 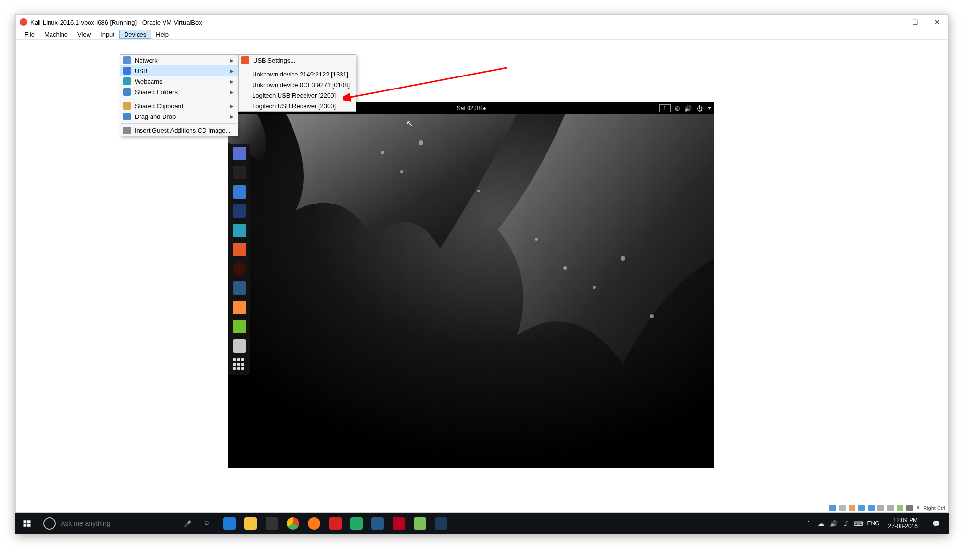 I want to click on devices-menu-drag-and-drop: Drag and Drop▶, so click(x=179, y=116).